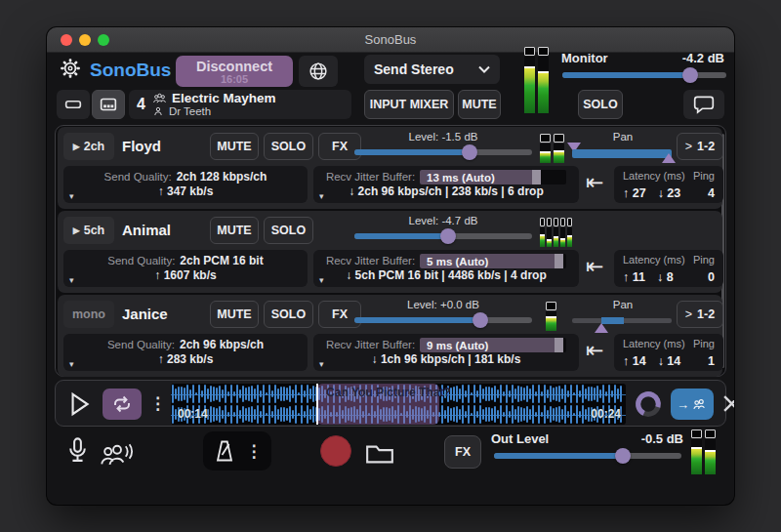 Image resolution: width=781 pixels, height=532 pixels. What do you see at coordinates (254, 451) in the screenshot?
I see `metronome-menu-button: ⋮` at bounding box center [254, 451].